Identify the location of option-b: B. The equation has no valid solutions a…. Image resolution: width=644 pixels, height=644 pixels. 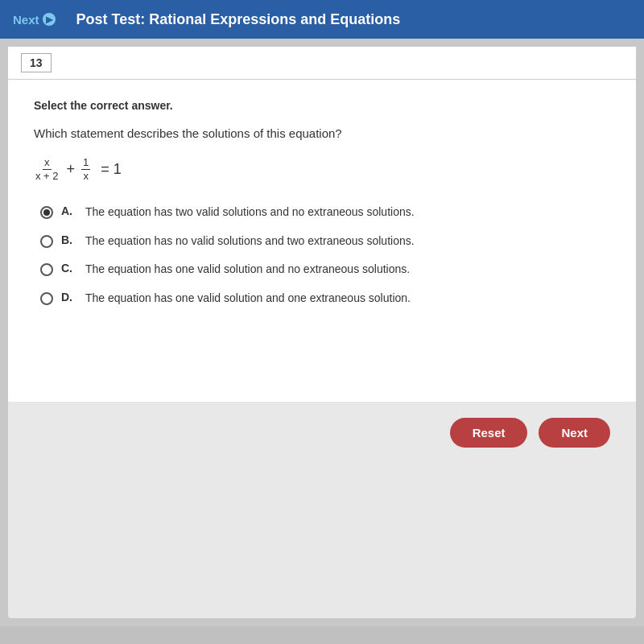
(325, 242).